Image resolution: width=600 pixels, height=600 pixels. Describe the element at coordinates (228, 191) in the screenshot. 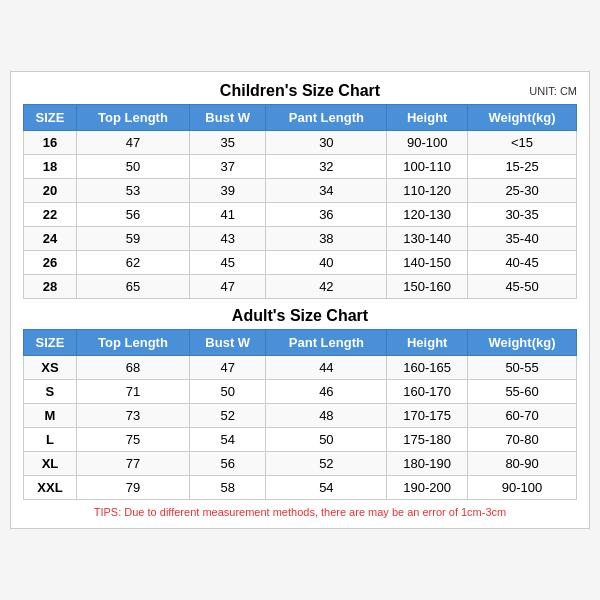

I see `table-cell: 39` at that location.